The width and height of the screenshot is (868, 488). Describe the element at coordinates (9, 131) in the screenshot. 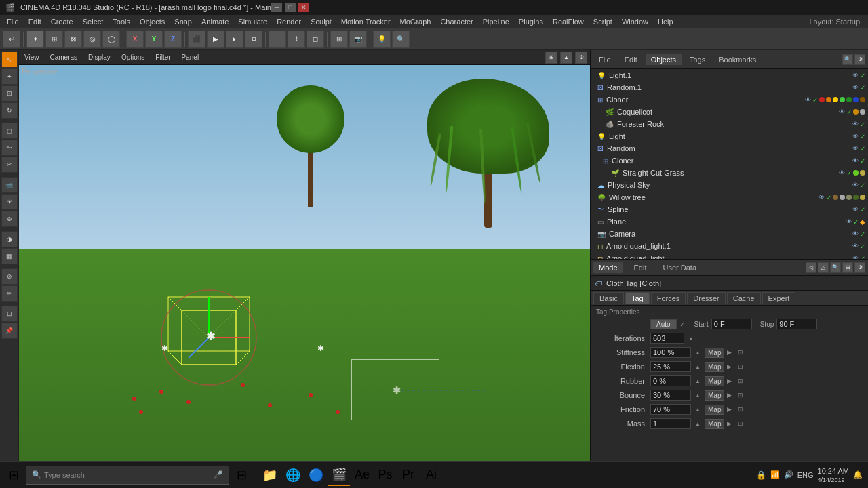

I see `tool-poly: ◻` at that location.